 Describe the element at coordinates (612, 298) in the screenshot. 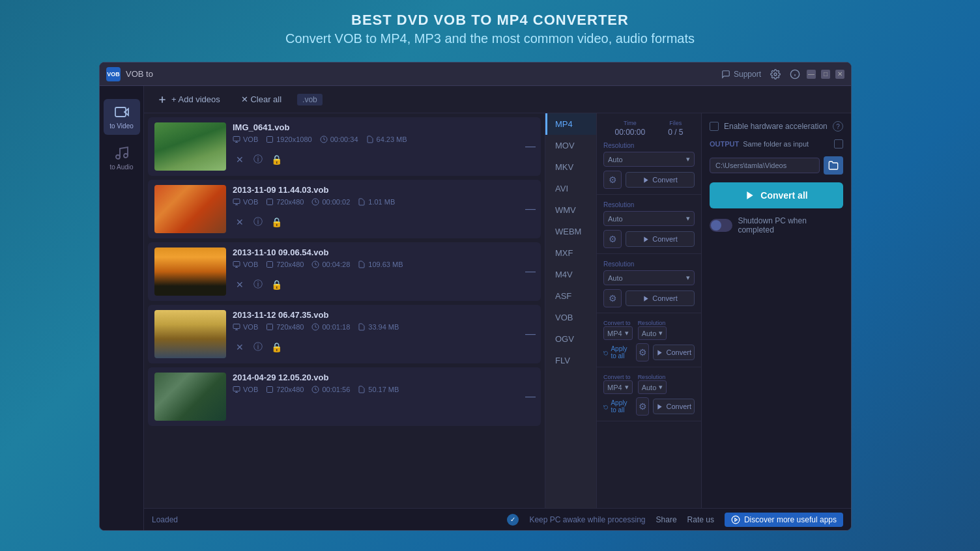

I see `settings-btn-3: ⚙` at that location.